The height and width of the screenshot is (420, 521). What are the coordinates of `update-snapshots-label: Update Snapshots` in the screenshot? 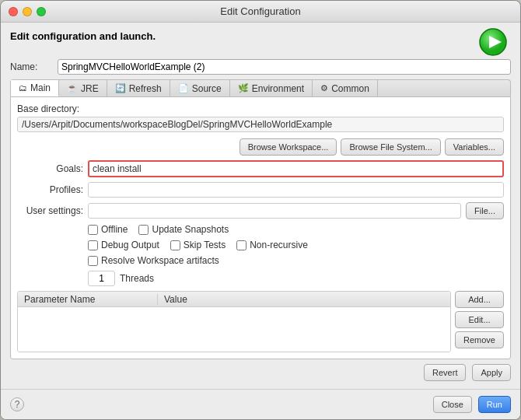 It's located at (190, 229).